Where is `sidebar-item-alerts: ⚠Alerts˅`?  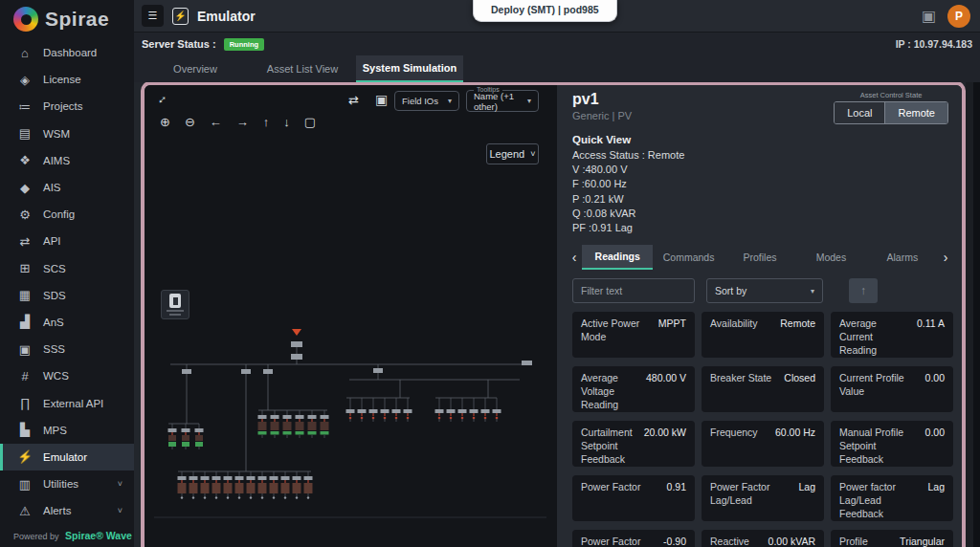
sidebar-item-alerts: ⚠Alerts˅ is located at coordinates (67, 511).